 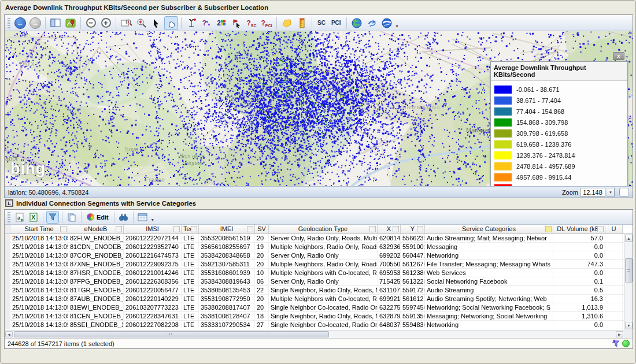 What do you see at coordinates (323, 316) in the screenshot?
I see `cell-geo: Single Neighbor, Radio Only, Roads, Mult…` at bounding box center [323, 316].